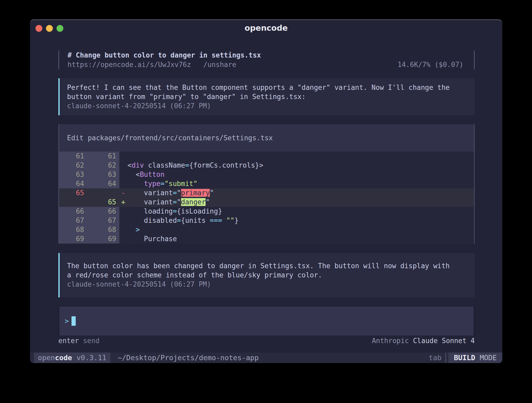  What do you see at coordinates (175, 211) in the screenshot?
I see `diff-code-line: loading={isLoading}` at bounding box center [175, 211].